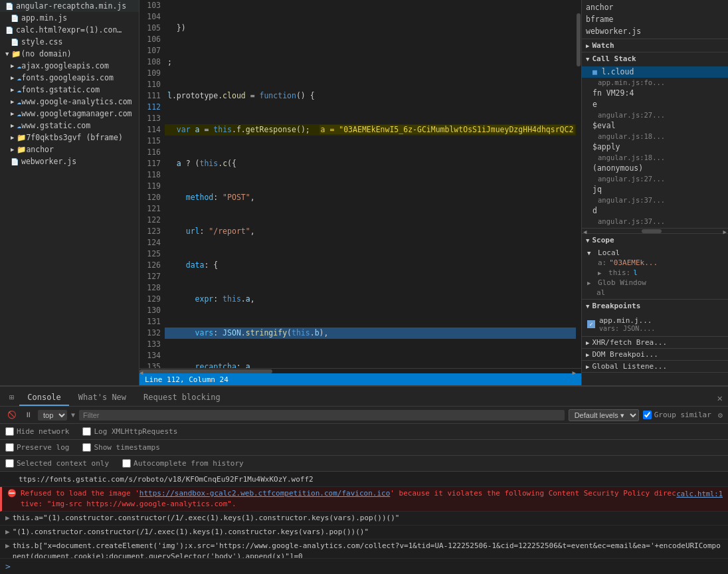 This screenshot has height=574, width=728. Describe the element at coordinates (655, 20) in the screenshot. I see `right-top-items: anchor bframe webworker.js` at that location.